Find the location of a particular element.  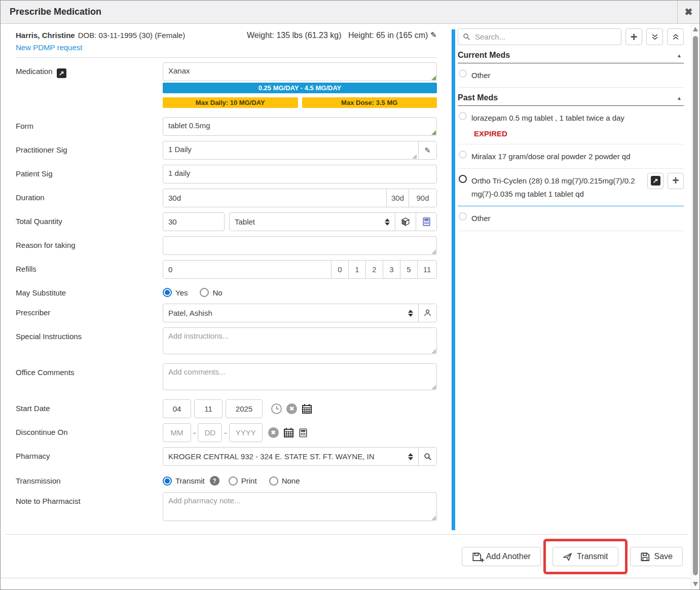

meds-search-input is located at coordinates (545, 36).